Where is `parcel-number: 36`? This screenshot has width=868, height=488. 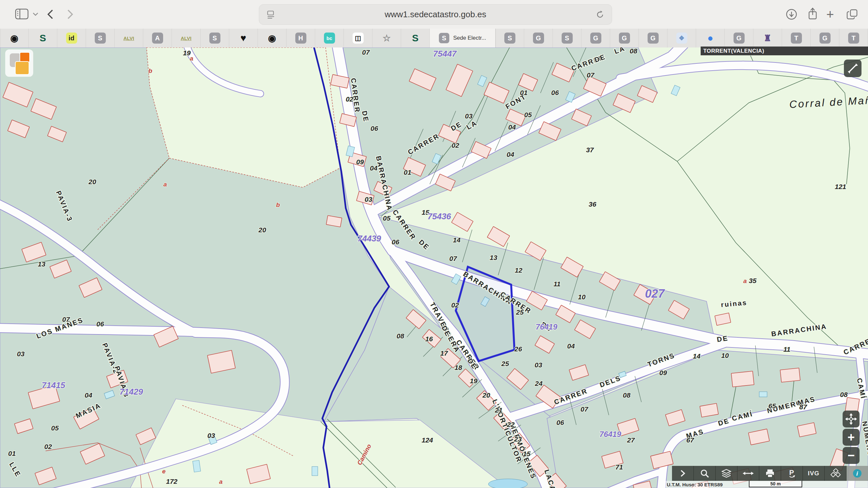 parcel-number: 36 is located at coordinates (592, 204).